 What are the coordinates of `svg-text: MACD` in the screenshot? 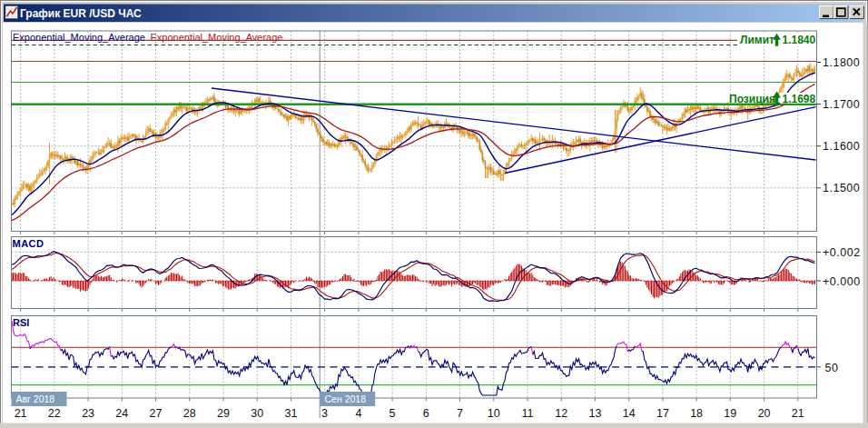 It's located at (29, 244).